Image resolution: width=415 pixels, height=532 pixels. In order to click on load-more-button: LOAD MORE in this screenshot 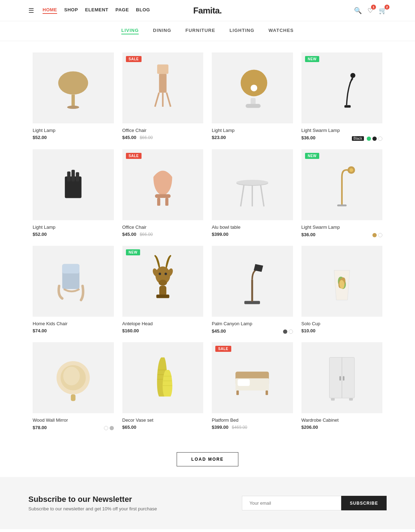, I will do `click(207, 459)`.